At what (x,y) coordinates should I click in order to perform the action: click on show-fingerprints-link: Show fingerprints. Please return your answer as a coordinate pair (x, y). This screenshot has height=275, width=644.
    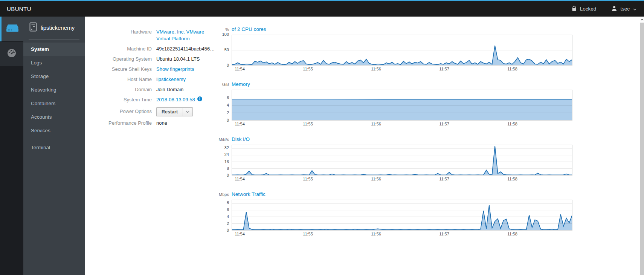
    Looking at the image, I should click on (175, 69).